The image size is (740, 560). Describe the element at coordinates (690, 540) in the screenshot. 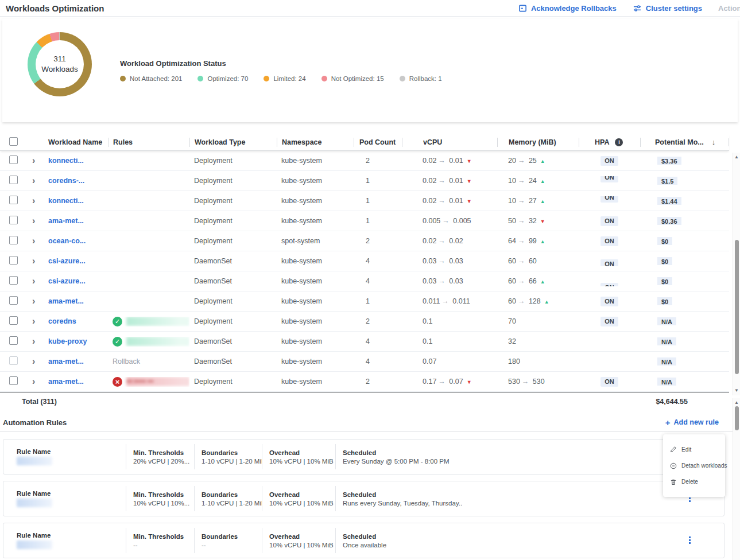

I see `kebab-icon` at that location.